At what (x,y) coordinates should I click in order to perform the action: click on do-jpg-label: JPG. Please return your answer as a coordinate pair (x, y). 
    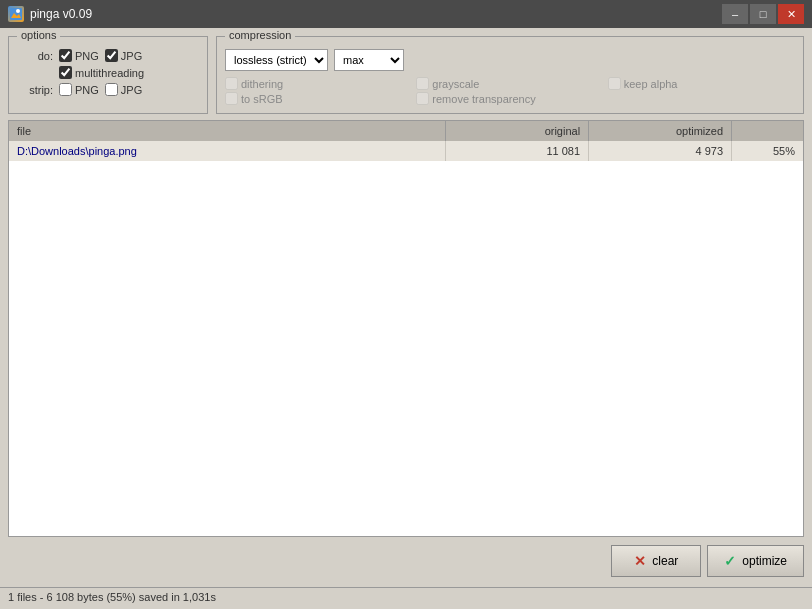
    Looking at the image, I should click on (132, 56).